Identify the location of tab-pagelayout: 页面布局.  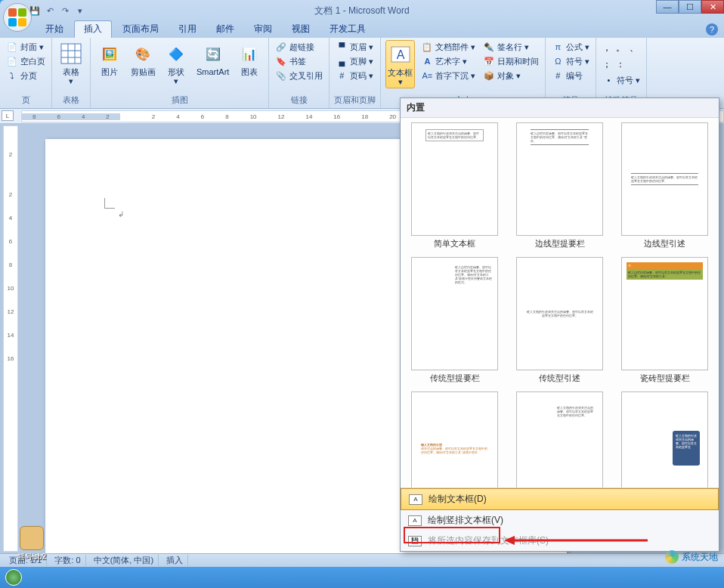
(141, 29).